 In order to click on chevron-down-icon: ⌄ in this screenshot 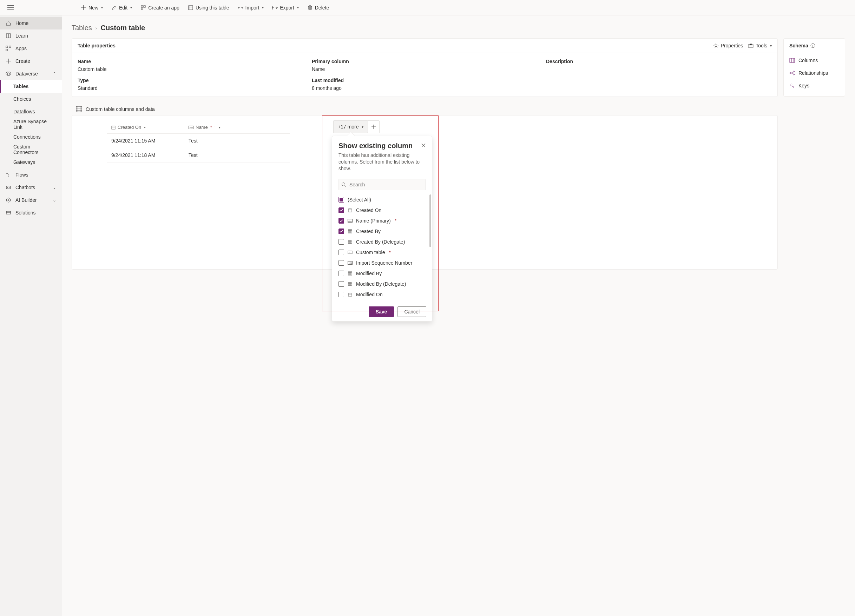, I will do `click(54, 200)`.